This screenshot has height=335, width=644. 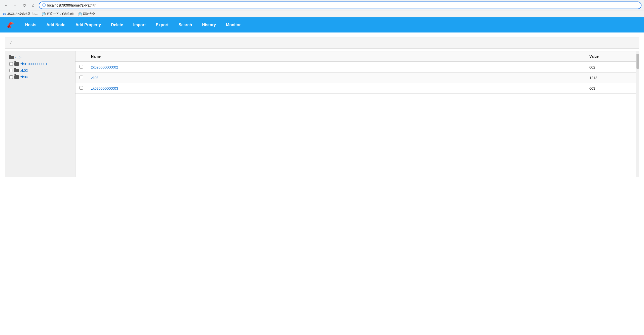 What do you see at coordinates (24, 5) in the screenshot?
I see `refresh-button: ↺` at bounding box center [24, 5].